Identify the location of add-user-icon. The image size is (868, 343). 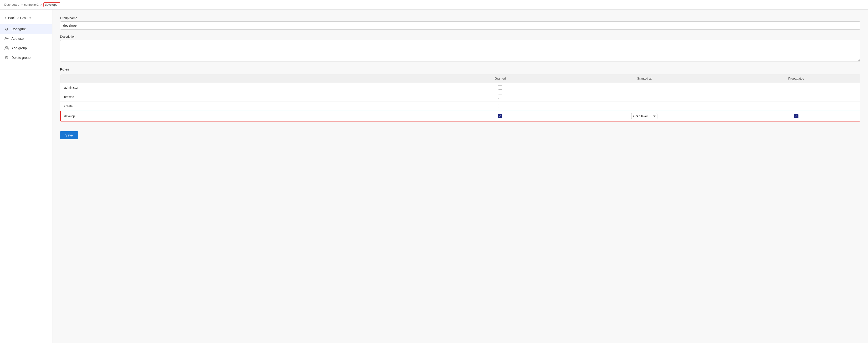
(7, 38).